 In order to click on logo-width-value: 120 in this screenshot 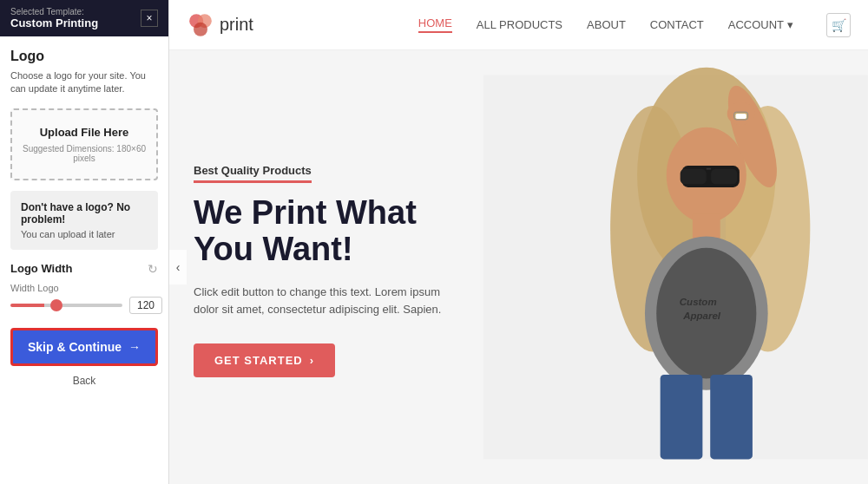, I will do `click(146, 305)`.